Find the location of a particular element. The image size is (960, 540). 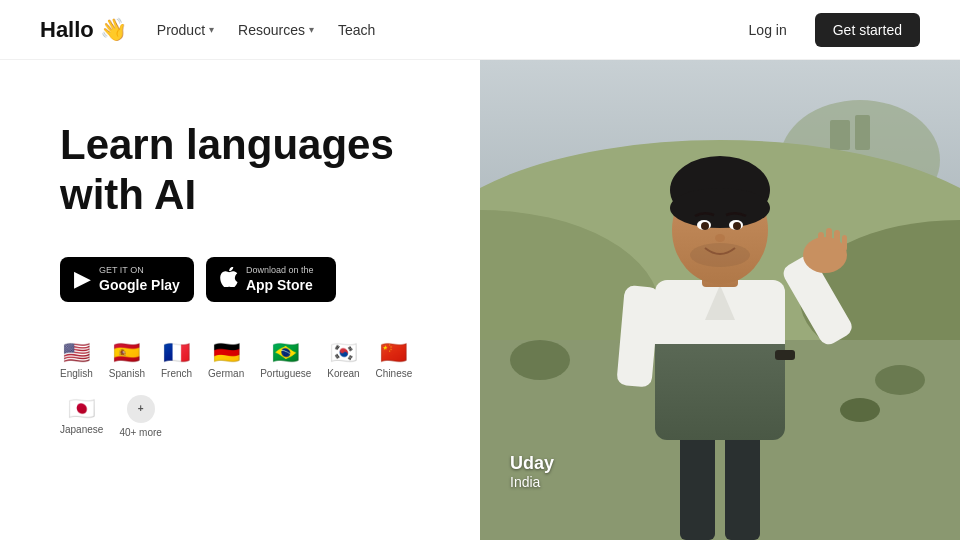

language-item-japanese: 🇯🇵 Japanese is located at coordinates (82, 416).